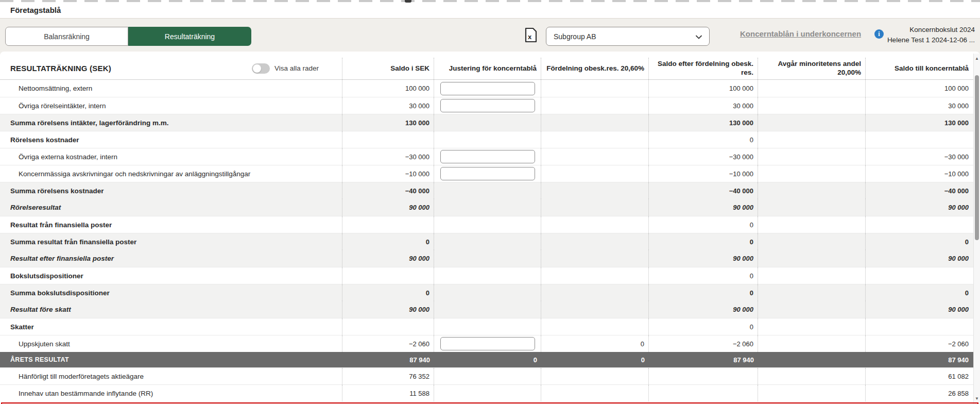 Image resolution: width=980 pixels, height=404 pixels. I want to click on scrollbar-thumb, so click(977, 158).